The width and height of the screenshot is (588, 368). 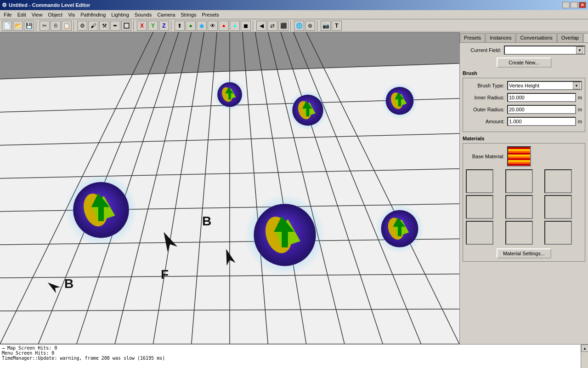 I want to click on current-field-row: Current Field: ▼, so click(x=524, y=50).